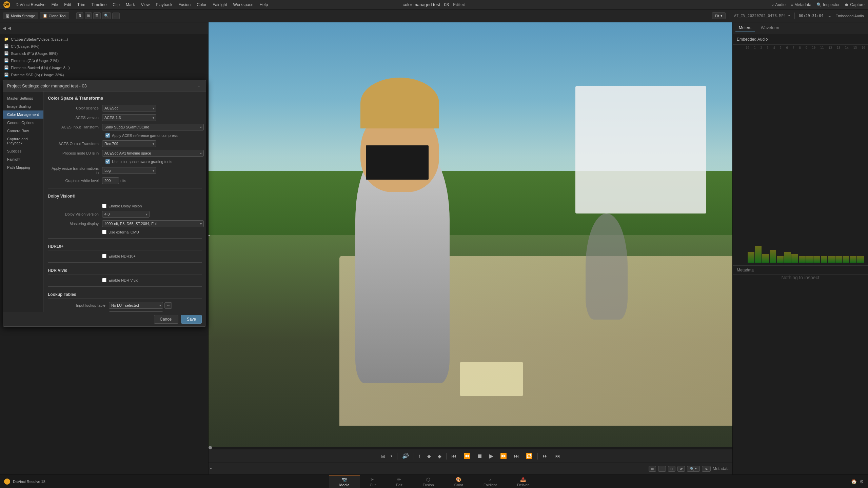 The height and width of the screenshot is (488, 868). Describe the element at coordinates (264, 5) in the screenshot. I see `menu-help: Help` at that location.